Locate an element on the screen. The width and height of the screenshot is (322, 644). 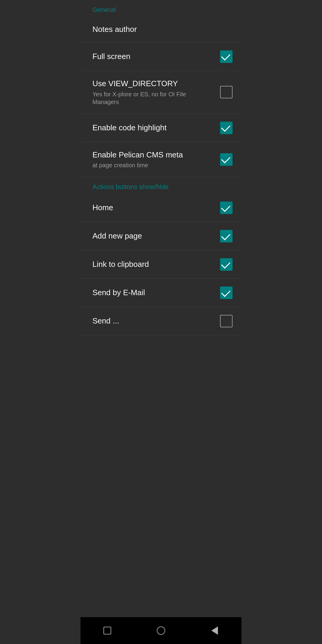
setting-item-add-new-page: Add new page is located at coordinates (161, 236).